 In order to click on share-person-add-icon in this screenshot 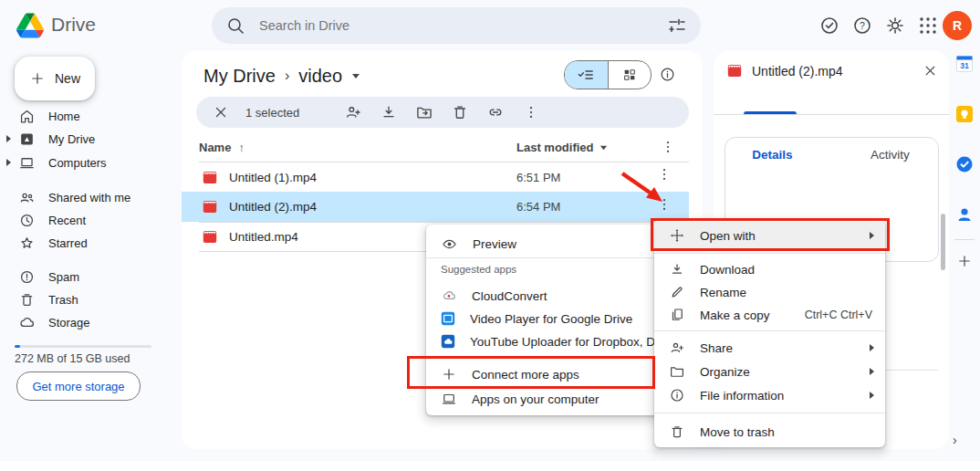, I will do `click(677, 348)`.